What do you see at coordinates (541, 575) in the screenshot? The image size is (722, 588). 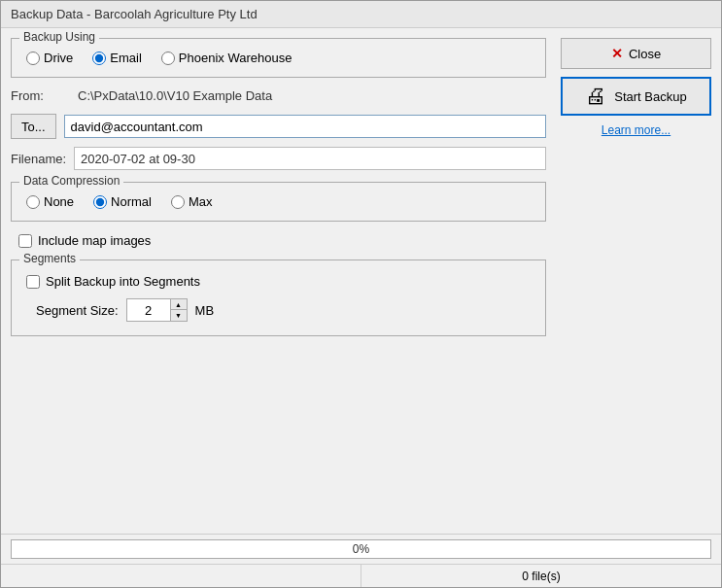 I see `status-right: 0 file(s)` at bounding box center [541, 575].